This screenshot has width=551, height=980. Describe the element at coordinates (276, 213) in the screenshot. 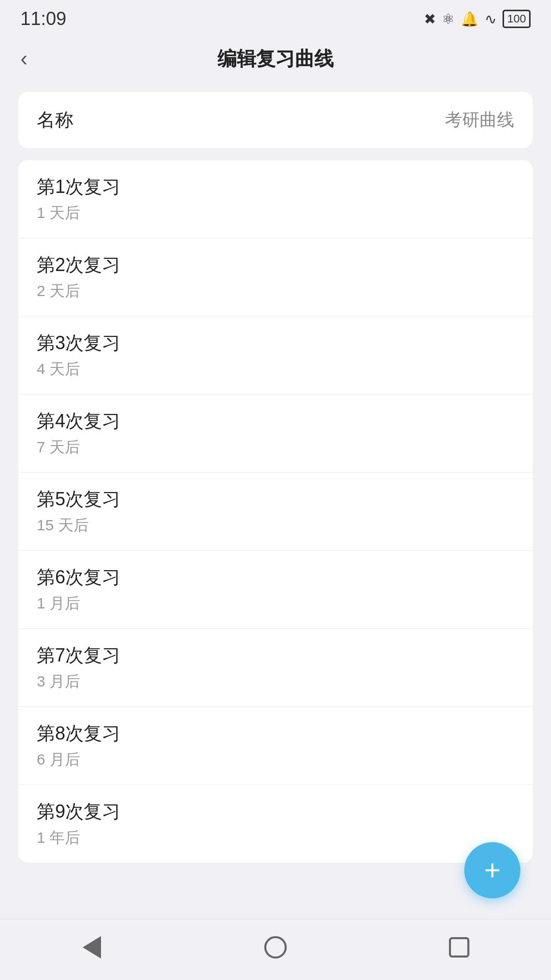

I see `review-item-subtitle: 1 天后` at that location.